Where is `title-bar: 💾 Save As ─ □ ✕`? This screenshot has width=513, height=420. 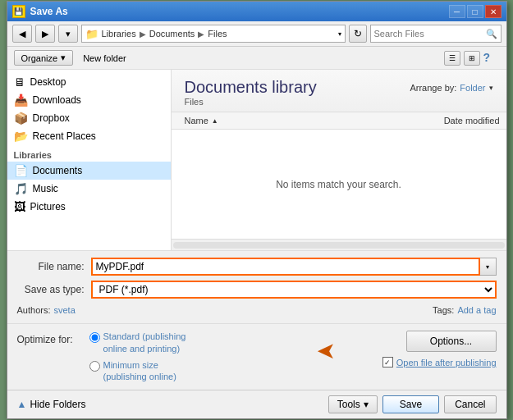
title-bar: 💾 Save As ─ □ ✕ is located at coordinates (257, 11).